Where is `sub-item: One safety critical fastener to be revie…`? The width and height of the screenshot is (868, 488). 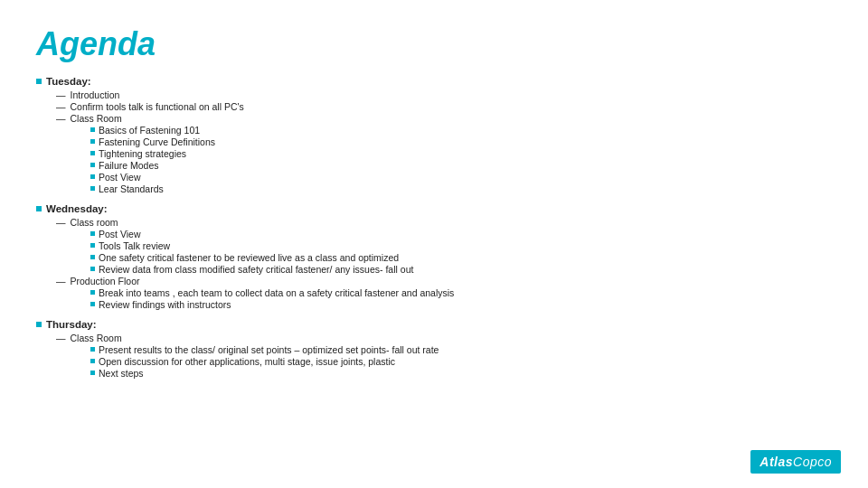
sub-item: One safety critical fastener to be revie… is located at coordinates (461, 258).